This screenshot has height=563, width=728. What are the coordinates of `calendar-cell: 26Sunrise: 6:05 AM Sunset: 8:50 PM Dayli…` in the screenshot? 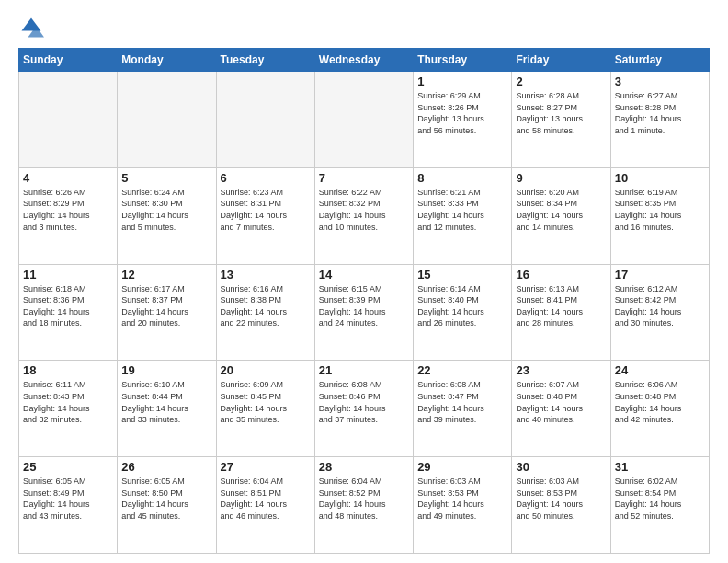 It's located at (167, 506).